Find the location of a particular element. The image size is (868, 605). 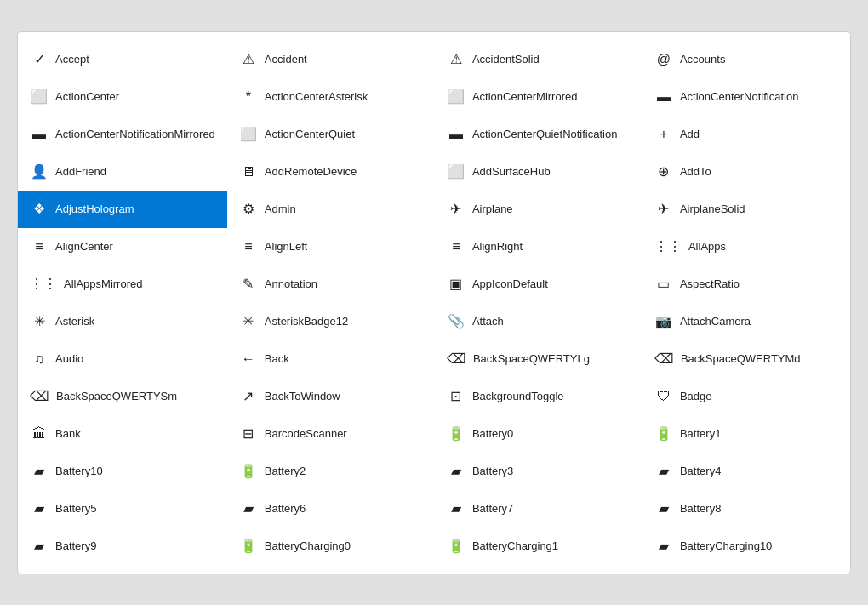

accept-icon: ✓ is located at coordinates (39, 60).